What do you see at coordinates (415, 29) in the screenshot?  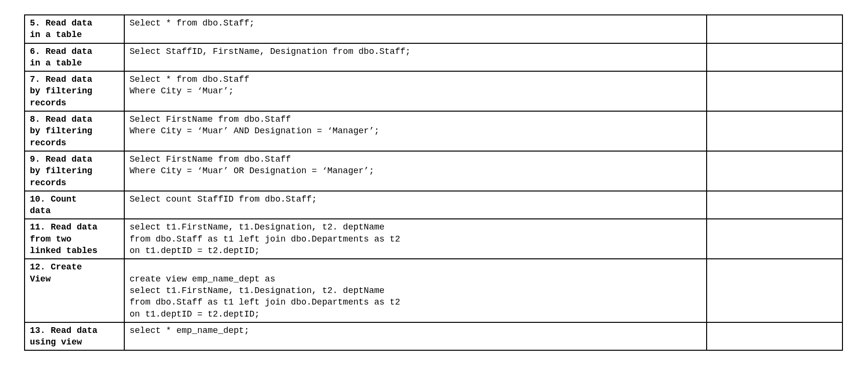 I see `row-sql: Select * from dbo.Staff;` at bounding box center [415, 29].